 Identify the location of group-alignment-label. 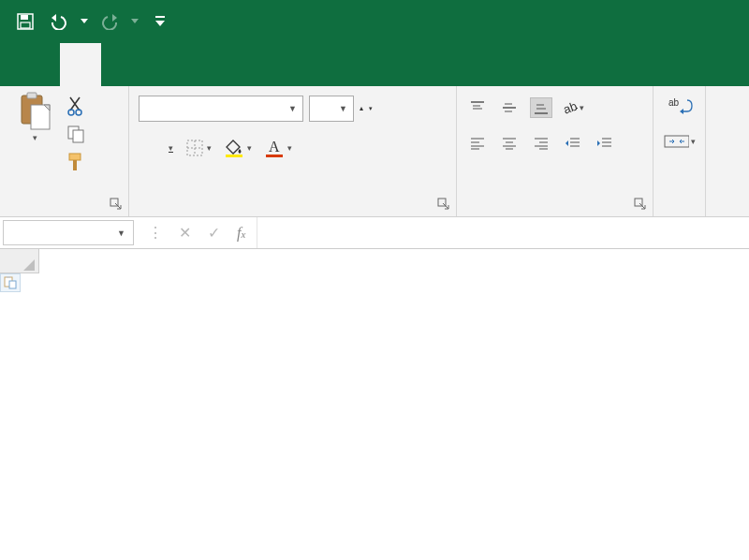
(554, 212).